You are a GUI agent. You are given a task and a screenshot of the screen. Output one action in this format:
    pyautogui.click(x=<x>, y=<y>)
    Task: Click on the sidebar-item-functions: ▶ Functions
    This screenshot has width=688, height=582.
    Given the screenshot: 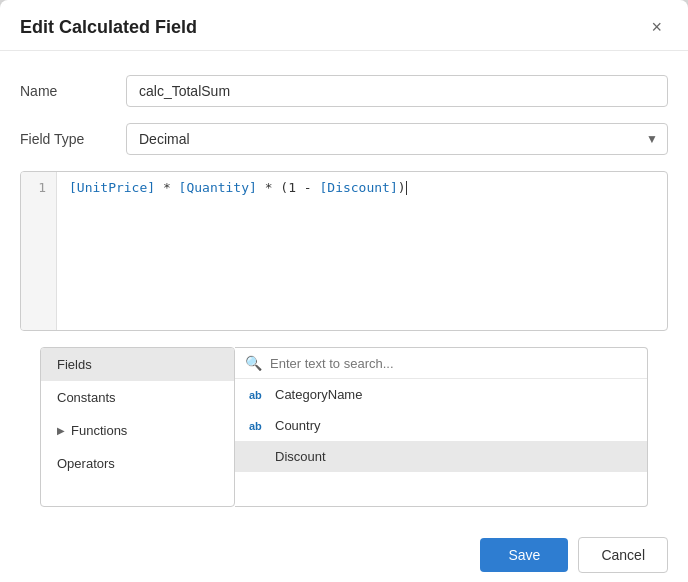 What is the action you would take?
    pyautogui.click(x=138, y=430)
    